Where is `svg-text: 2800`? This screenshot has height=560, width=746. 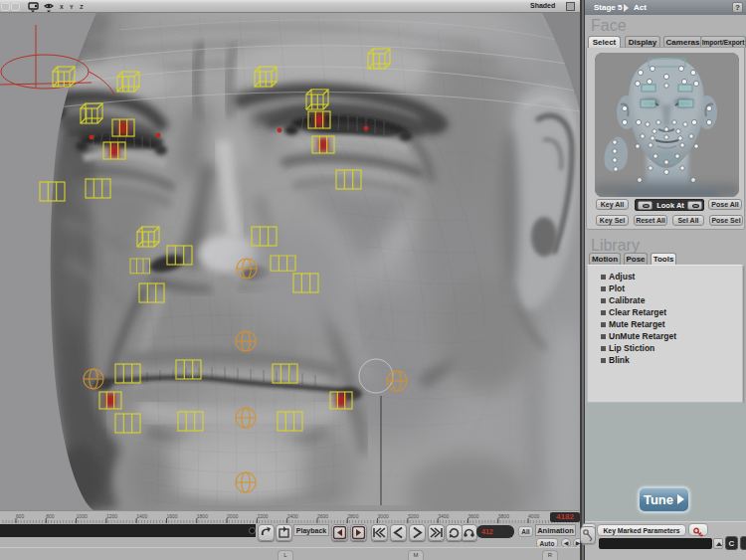
svg-text: 2800 is located at coordinates (352, 516).